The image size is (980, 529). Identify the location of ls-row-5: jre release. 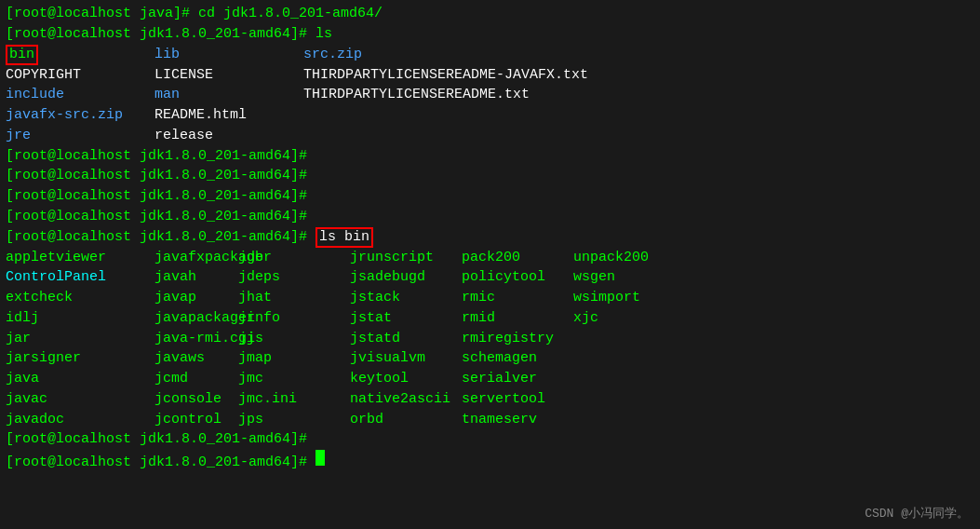
(490, 136).